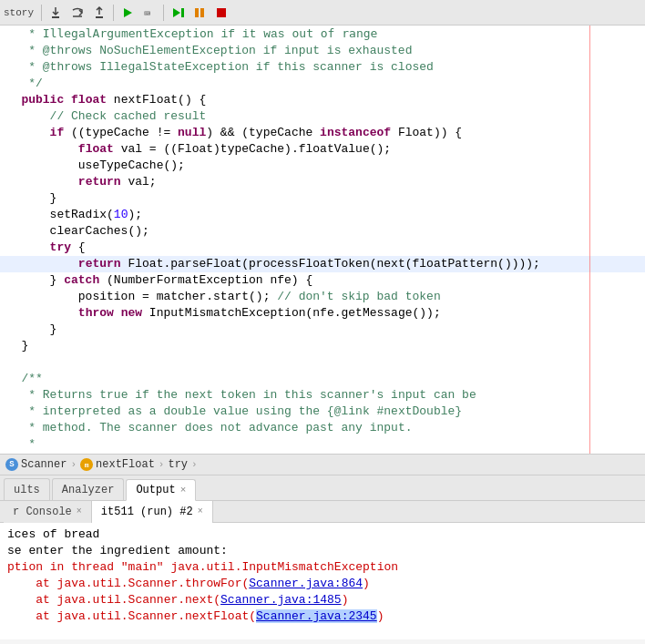  Describe the element at coordinates (88, 489) in the screenshot. I see `tab-analyzer: Analyzer` at that location.